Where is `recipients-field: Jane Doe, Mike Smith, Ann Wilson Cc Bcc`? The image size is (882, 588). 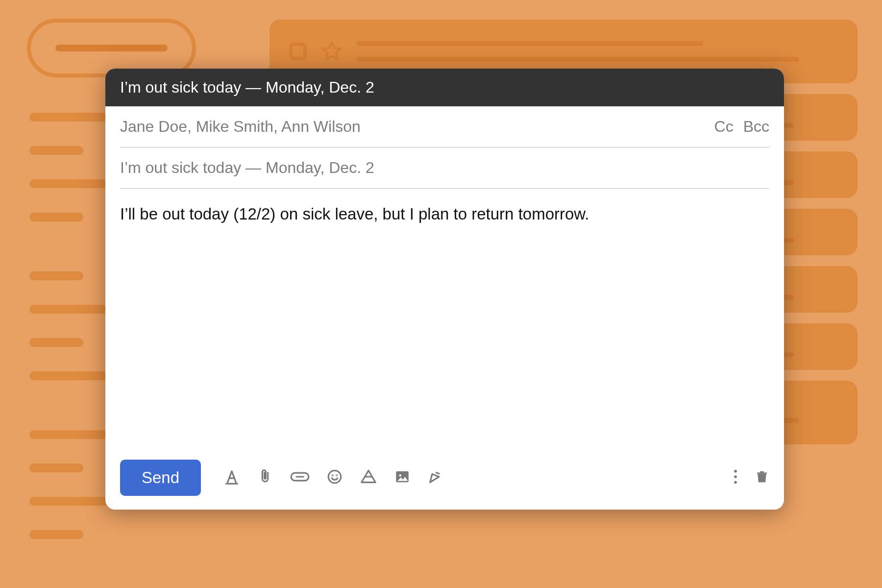 recipients-field: Jane Doe, Mike Smith, Ann Wilson Cc Bcc is located at coordinates (445, 127).